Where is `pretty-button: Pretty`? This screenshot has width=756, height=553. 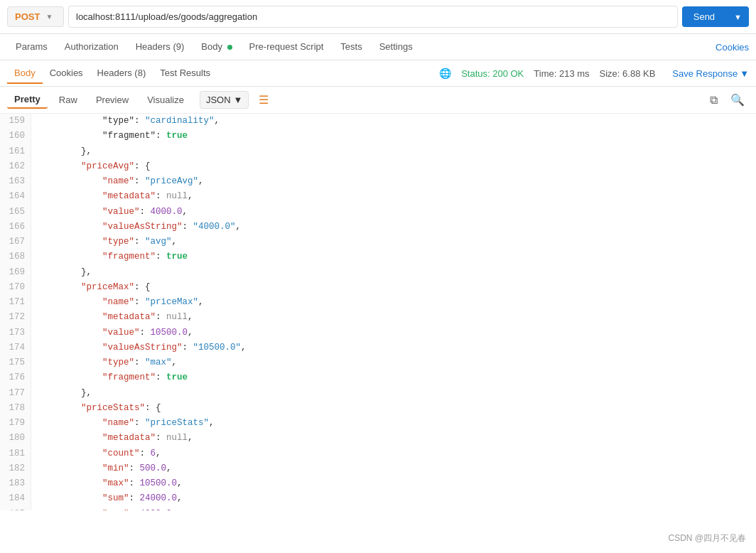 pretty-button: Pretty is located at coordinates (27, 100).